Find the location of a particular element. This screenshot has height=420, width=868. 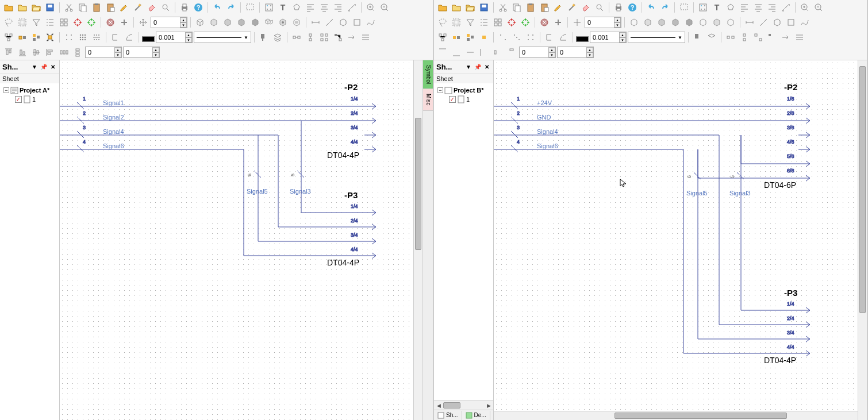

checkbox-checked-icon: ✓ is located at coordinates (452, 99).